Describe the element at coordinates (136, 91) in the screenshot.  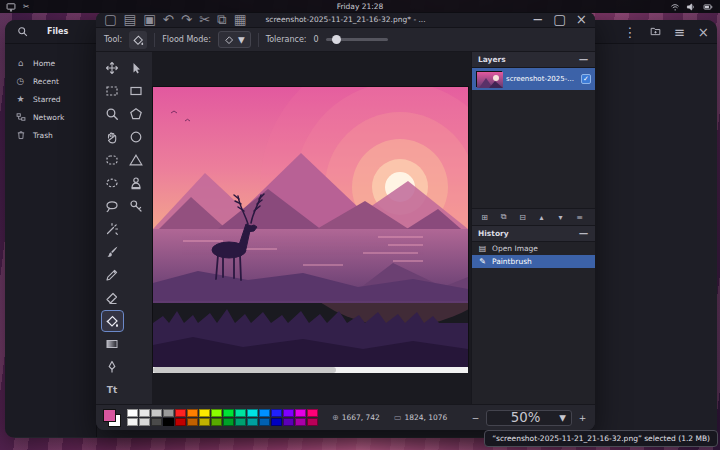
I see `rectangle-tool` at that location.